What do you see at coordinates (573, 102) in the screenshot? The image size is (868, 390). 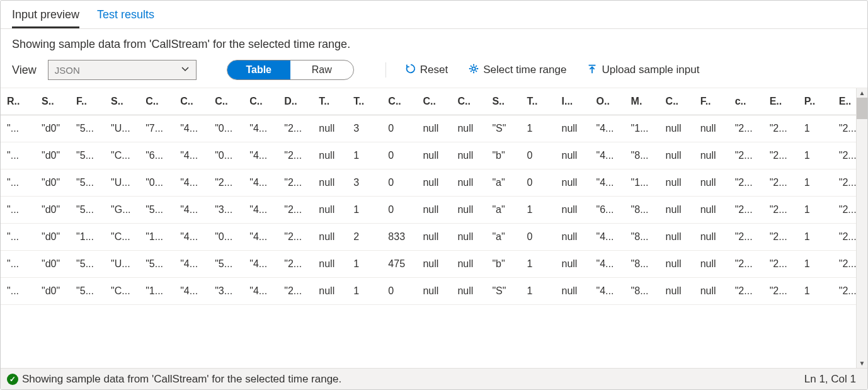 I see `column-header: I...` at bounding box center [573, 102].